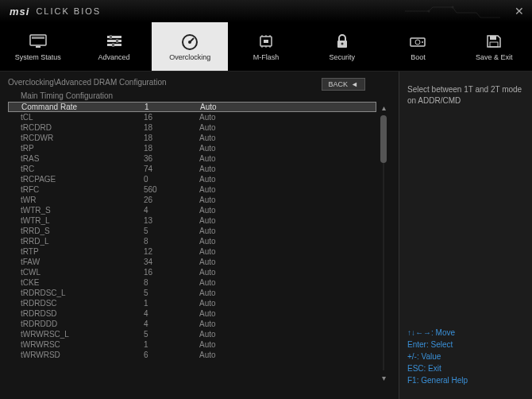  What do you see at coordinates (83, 230) in the screenshot?
I see `param-name: tRRD_S` at bounding box center [83, 230].